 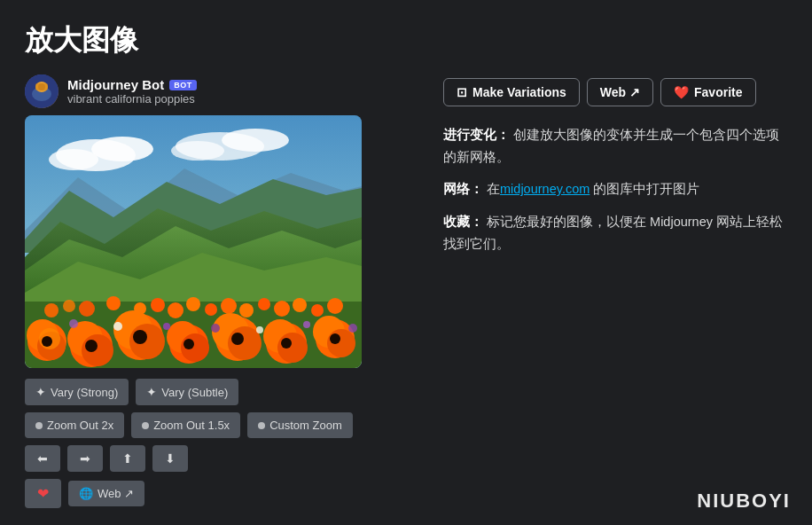 What do you see at coordinates (615, 92) in the screenshot?
I see `action-buttons-row: ⊡ Make Variations Web ↗ ❤️ Favorite` at bounding box center [615, 92].